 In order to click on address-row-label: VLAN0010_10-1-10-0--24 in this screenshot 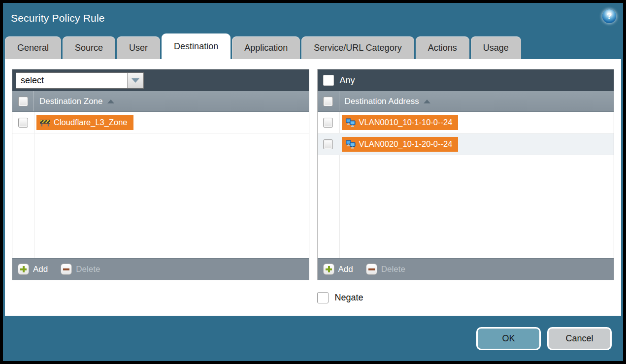, I will do `click(406, 122)`.